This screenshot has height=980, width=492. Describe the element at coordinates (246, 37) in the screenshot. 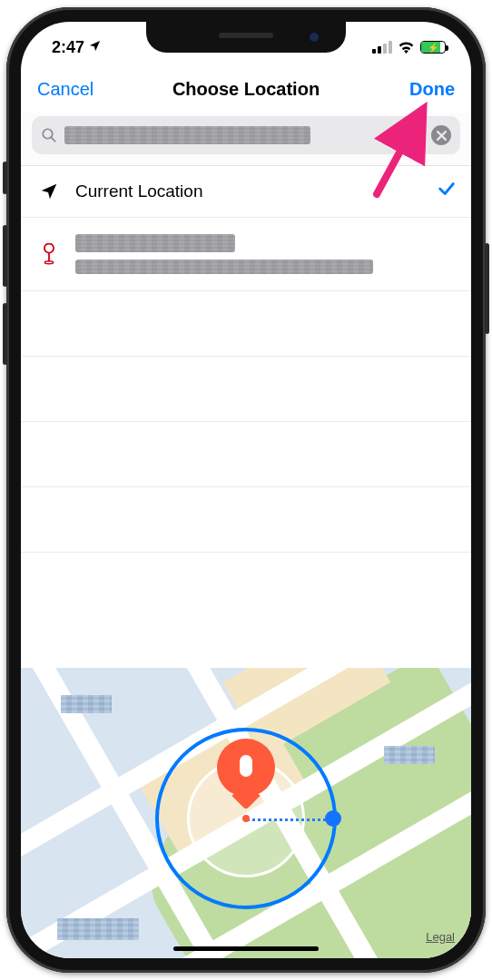

I see `notch` at that location.